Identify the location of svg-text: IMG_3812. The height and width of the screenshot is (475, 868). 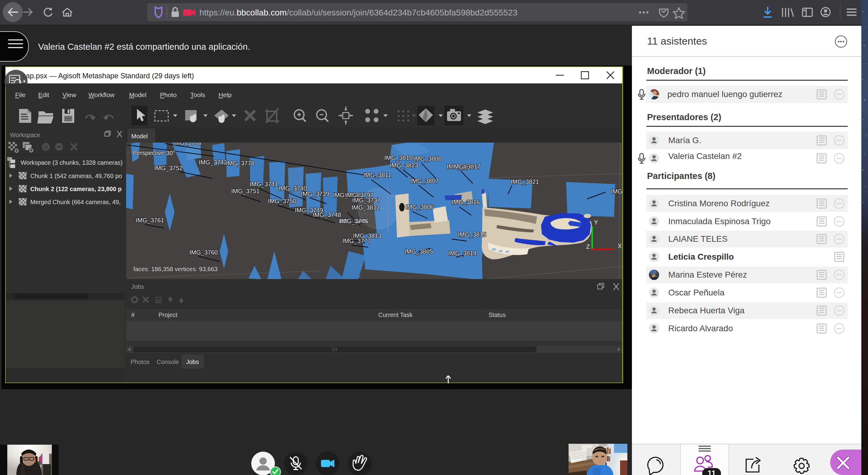
(366, 208).